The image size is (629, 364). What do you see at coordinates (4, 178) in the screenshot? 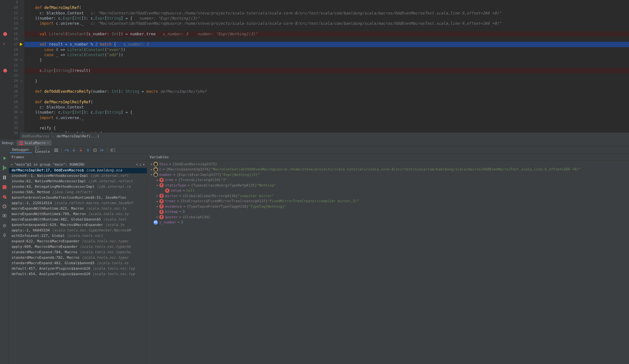
I see `pause-button` at bounding box center [4, 178].